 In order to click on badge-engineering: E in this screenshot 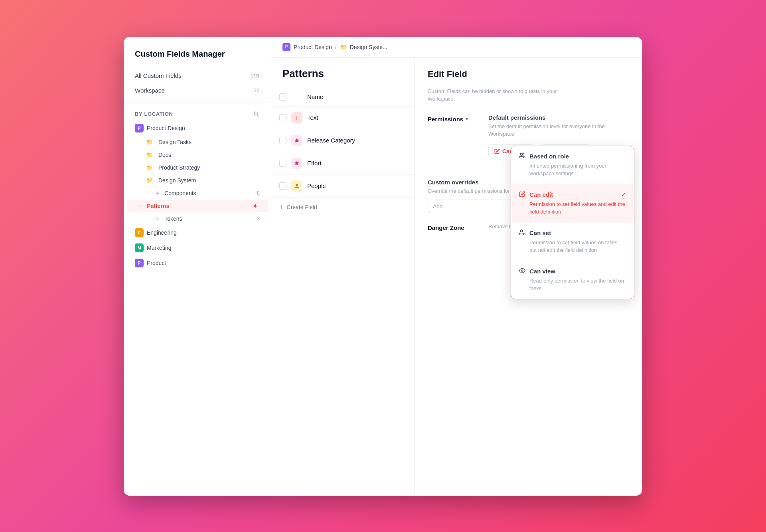, I will do `click(139, 233)`.